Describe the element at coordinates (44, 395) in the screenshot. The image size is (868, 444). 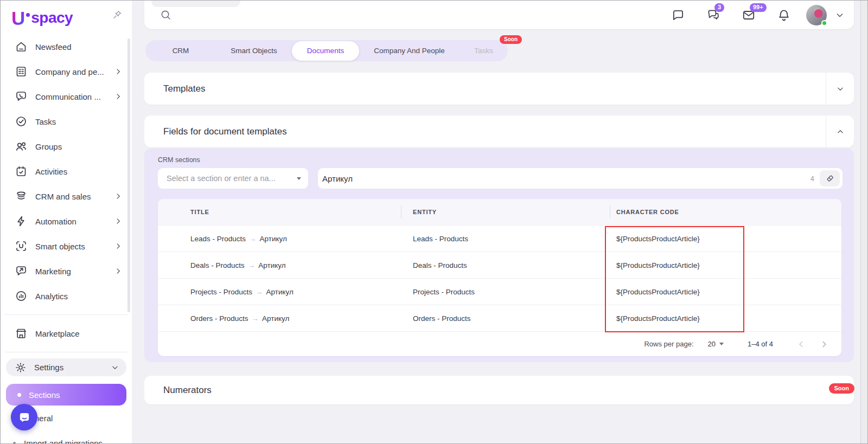
I see `sidebar-subitem-label: Sections` at that location.